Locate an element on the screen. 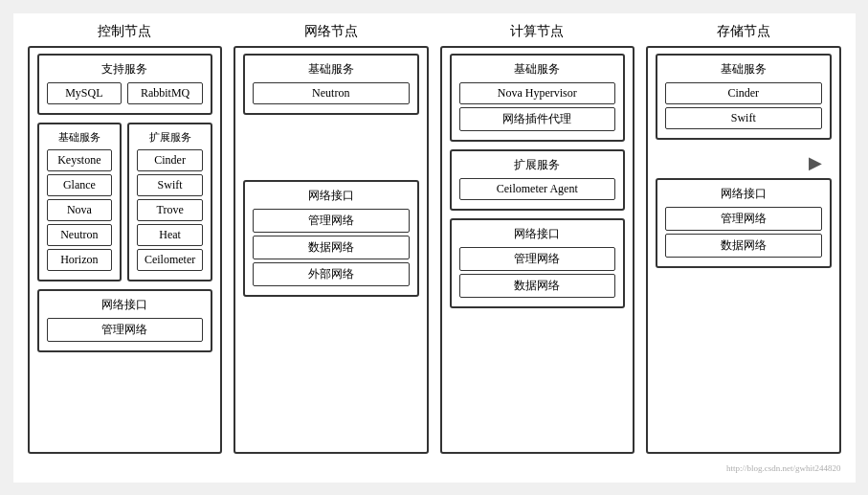  compute-data-network: 数据网络 is located at coordinates (538, 285).